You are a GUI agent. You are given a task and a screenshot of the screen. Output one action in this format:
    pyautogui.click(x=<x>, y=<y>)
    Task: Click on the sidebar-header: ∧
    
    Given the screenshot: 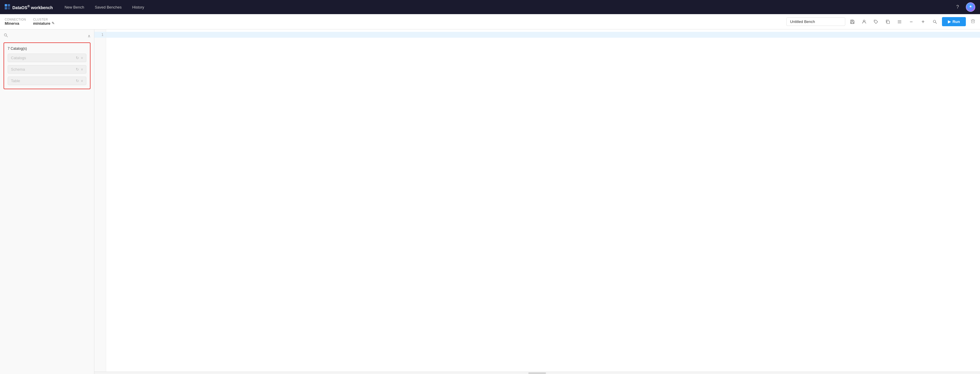 What is the action you would take?
    pyautogui.click(x=47, y=36)
    